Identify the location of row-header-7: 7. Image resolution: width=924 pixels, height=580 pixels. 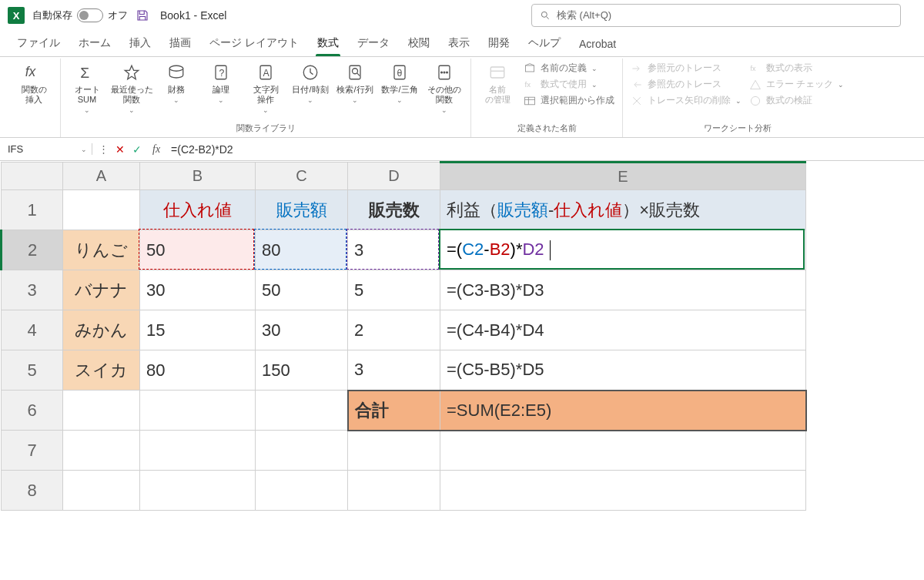
(32, 451).